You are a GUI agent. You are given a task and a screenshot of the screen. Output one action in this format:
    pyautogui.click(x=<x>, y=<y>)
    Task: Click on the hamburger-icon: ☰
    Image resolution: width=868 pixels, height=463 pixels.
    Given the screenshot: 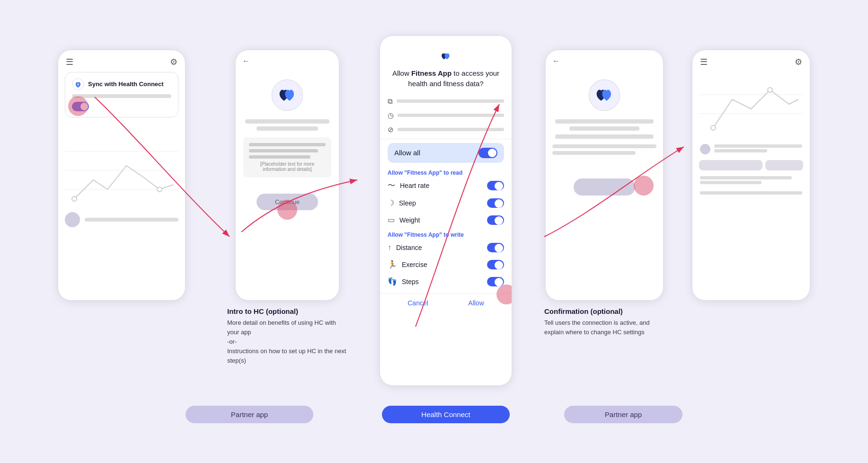 What is the action you would take?
    pyautogui.click(x=70, y=62)
    